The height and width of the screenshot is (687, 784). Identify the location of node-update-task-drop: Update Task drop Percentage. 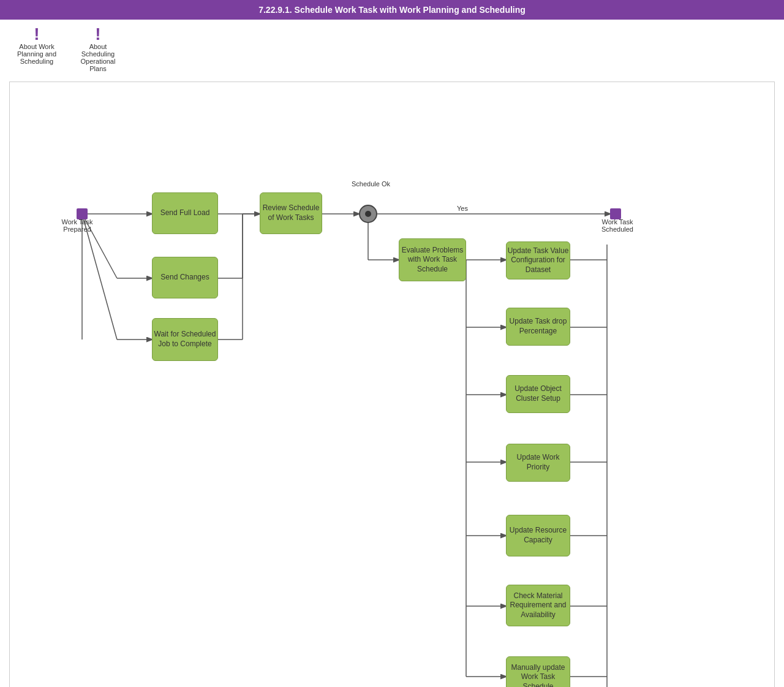
(538, 327).